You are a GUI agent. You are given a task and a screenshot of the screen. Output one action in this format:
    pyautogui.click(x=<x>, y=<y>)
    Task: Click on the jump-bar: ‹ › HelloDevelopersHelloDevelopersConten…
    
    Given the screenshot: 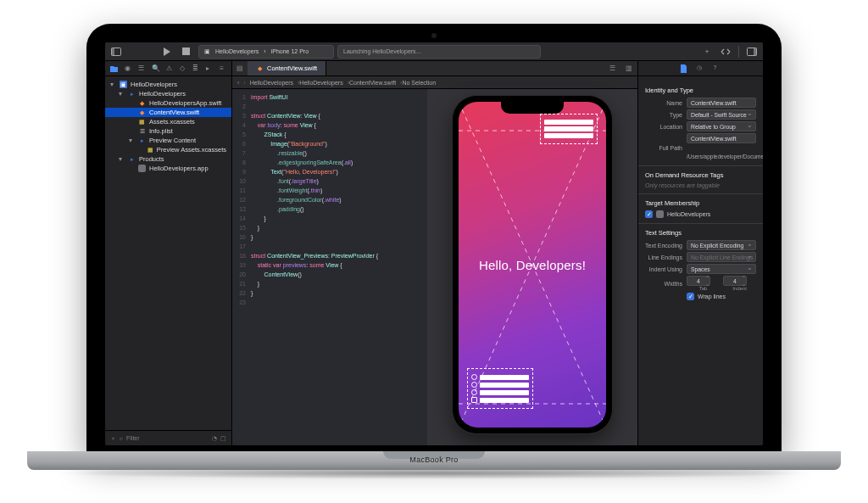 What is the action you would take?
    pyautogui.click(x=435, y=83)
    